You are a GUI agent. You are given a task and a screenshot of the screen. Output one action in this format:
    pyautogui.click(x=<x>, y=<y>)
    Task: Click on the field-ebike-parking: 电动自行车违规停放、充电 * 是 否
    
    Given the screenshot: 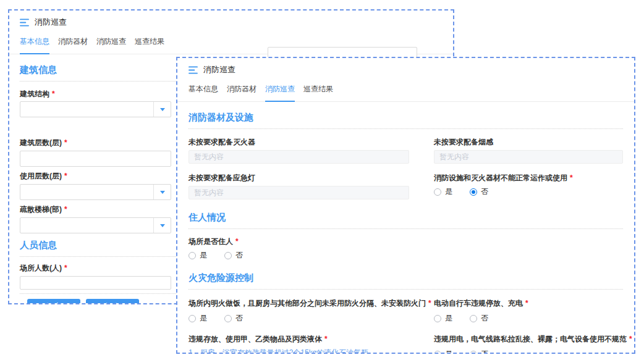 What is the action you would take?
    pyautogui.click(x=528, y=306)
    